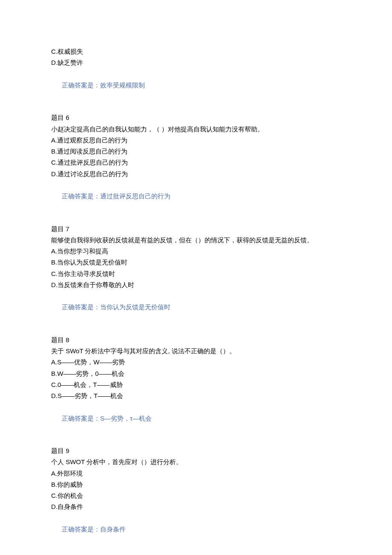 This screenshot has height=555, width=392. I want to click on question-5-partial: C.权威损失 D.缺乏赞许 正确答案是：效率受规模限制, so click(196, 74).